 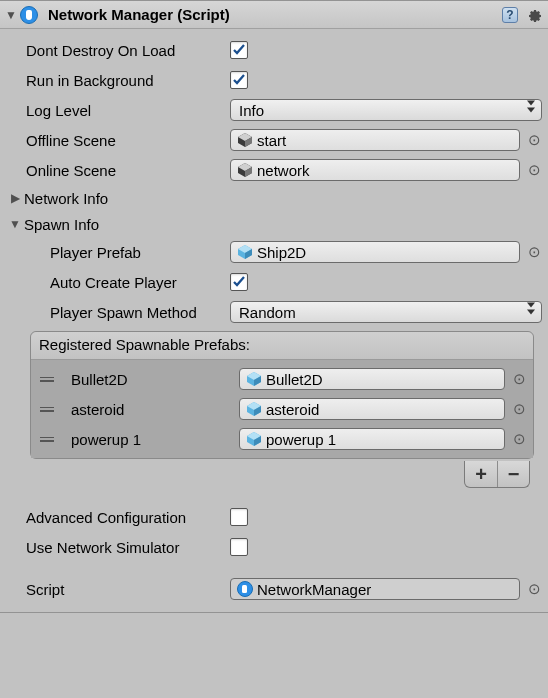 I want to click on spawn-item-field: asteroid, so click(x=372, y=409).